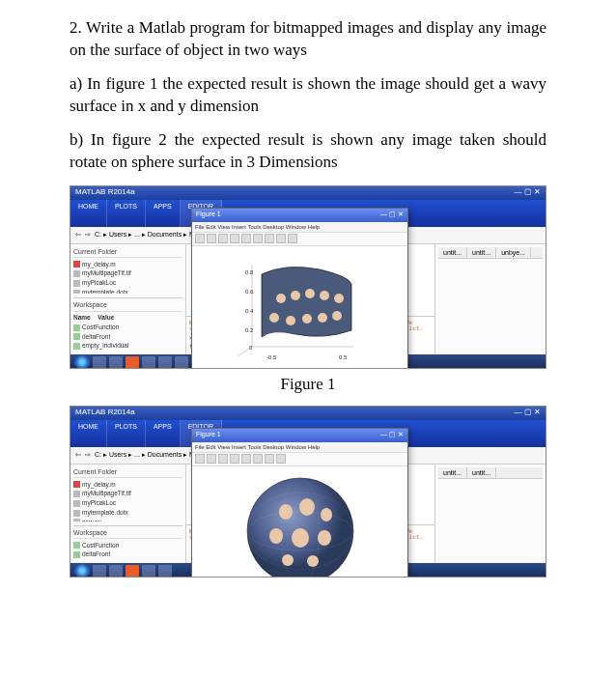 The image size is (616, 676). I want to click on left-panel: Current Folder my_delay.m myMultipageTif…, so click(128, 514).